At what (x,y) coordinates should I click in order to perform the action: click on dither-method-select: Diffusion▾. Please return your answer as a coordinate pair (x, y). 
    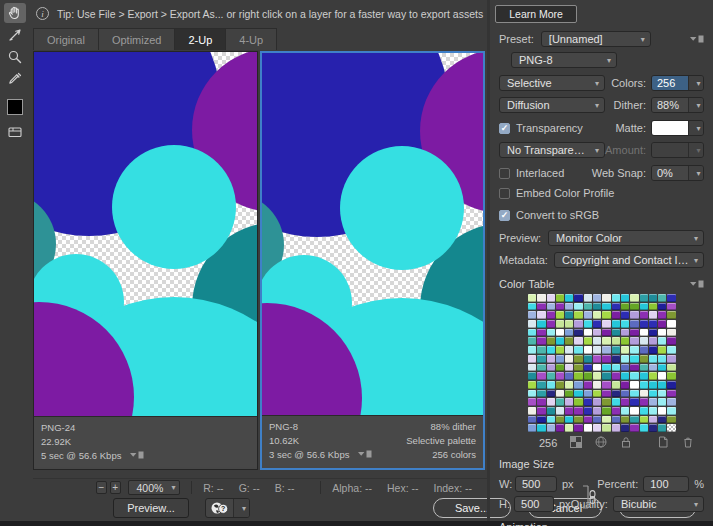
    Looking at the image, I should click on (552, 105).